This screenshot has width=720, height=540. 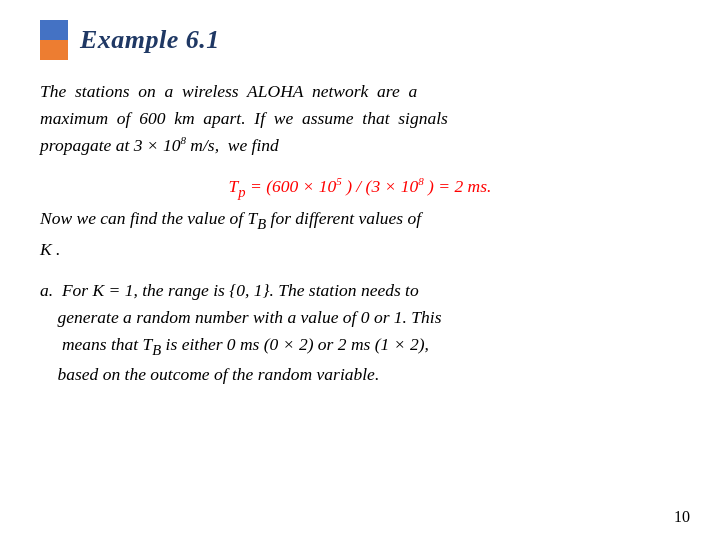 I want to click on para1-line3: propagate at 3 × 108 m/s, we find, so click(x=160, y=145).